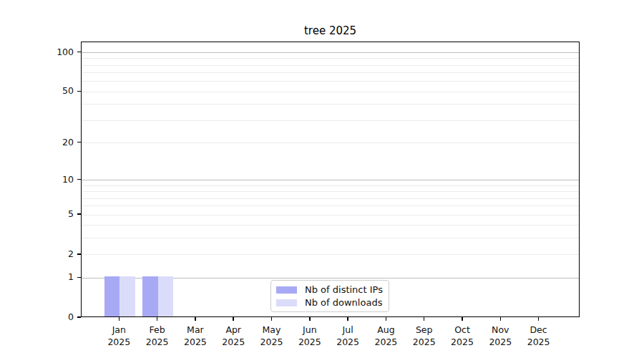  Describe the element at coordinates (52, 180) in the screenshot. I see `y-tick-label: 10` at that location.